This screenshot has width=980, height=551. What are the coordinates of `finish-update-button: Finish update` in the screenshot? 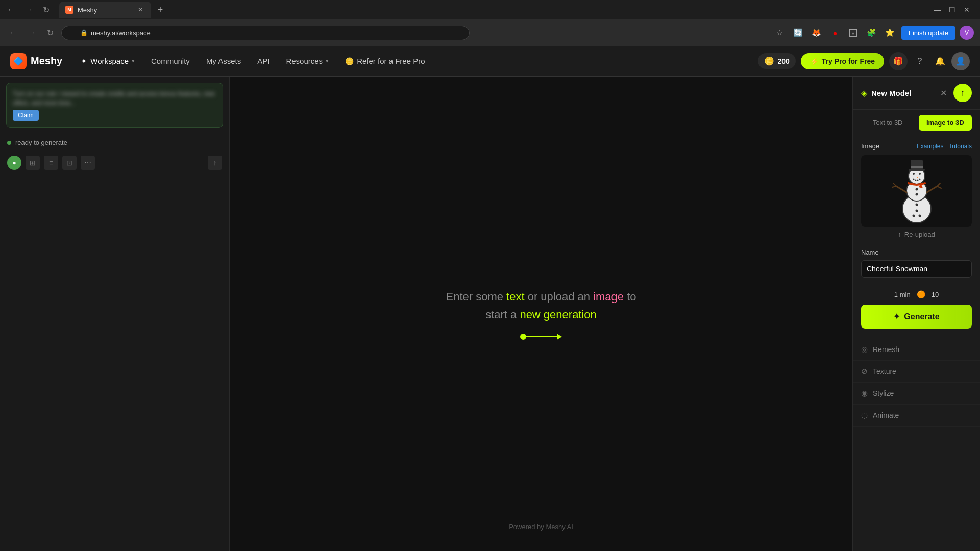 It's located at (928, 33).